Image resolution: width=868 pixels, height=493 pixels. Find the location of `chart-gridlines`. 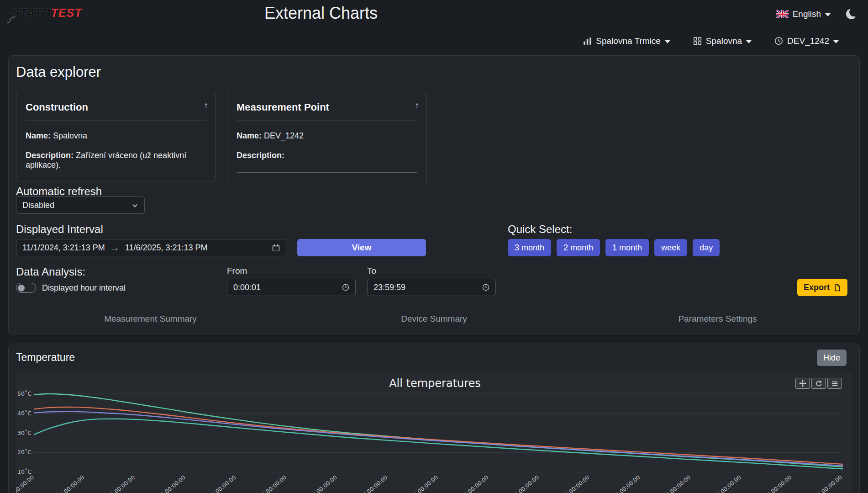

chart-gridlines is located at coordinates (438, 433).